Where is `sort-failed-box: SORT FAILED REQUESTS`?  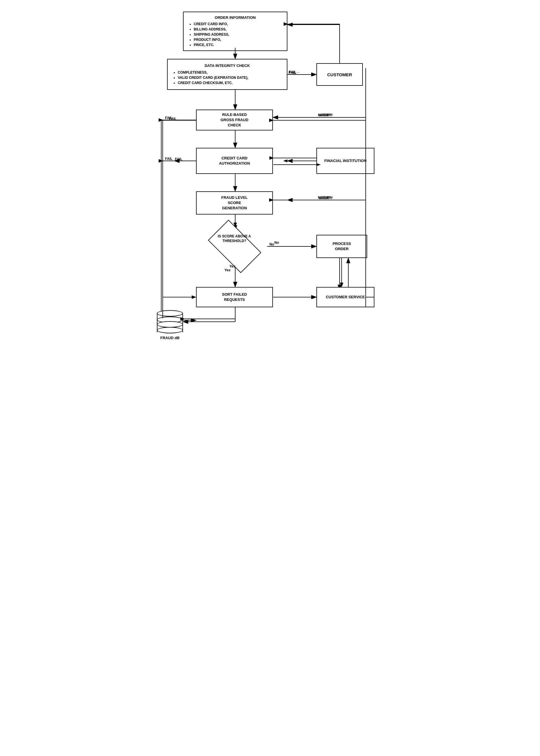
sort-failed-box: SORT FAILED REQUESTS is located at coordinates (235, 297).